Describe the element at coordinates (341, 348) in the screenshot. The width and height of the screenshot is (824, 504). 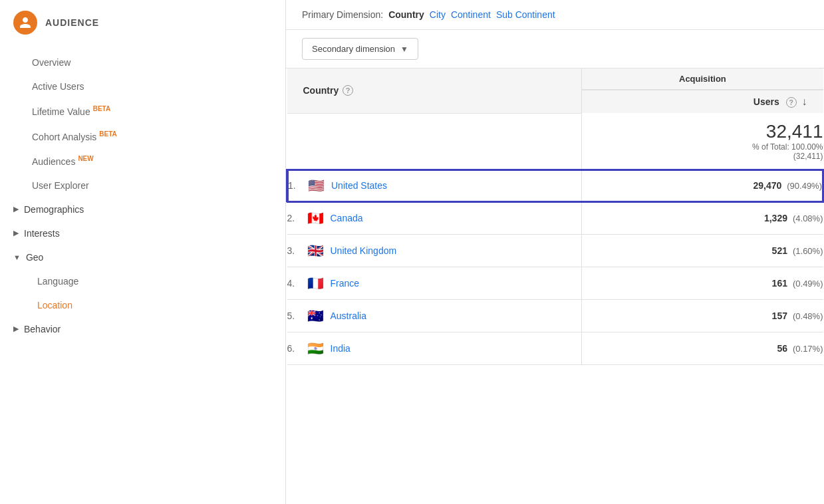
I see `country-name-link: India` at that location.